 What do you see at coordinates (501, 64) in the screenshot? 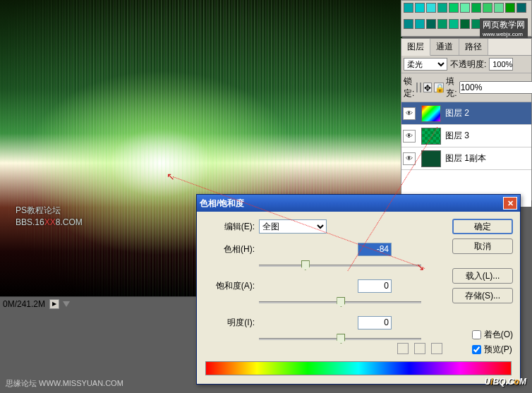
I see `opacity-input` at bounding box center [501, 64].